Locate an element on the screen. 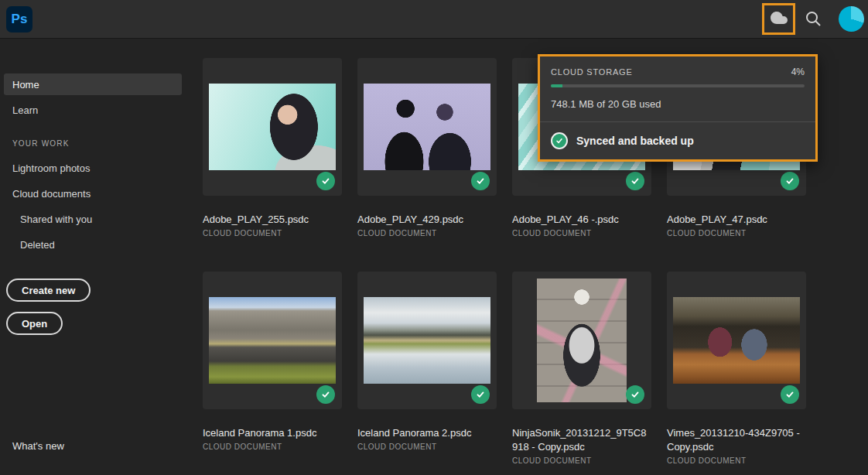  user-avatar is located at coordinates (851, 19).